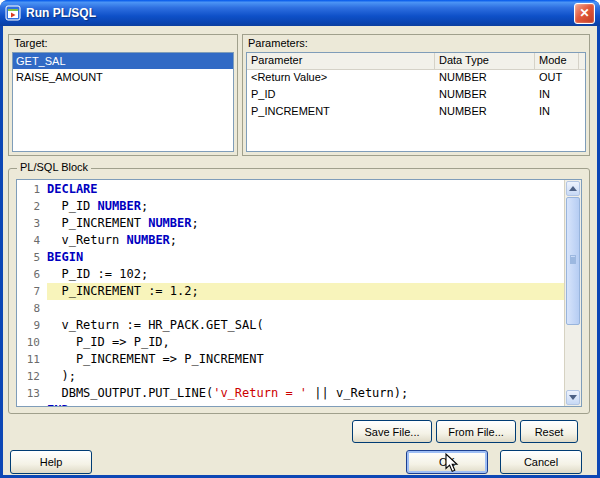 The height and width of the screenshot is (478, 600). Describe the element at coordinates (557, 112) in the screenshot. I see `parameter-cell: IN` at that location.